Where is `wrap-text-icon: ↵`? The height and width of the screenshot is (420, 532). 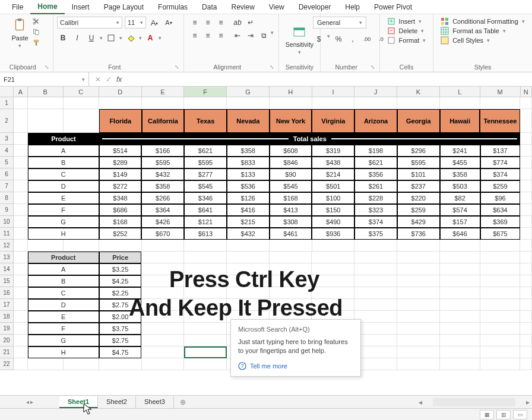
wrap-text-icon: ↵ is located at coordinates (251, 23).